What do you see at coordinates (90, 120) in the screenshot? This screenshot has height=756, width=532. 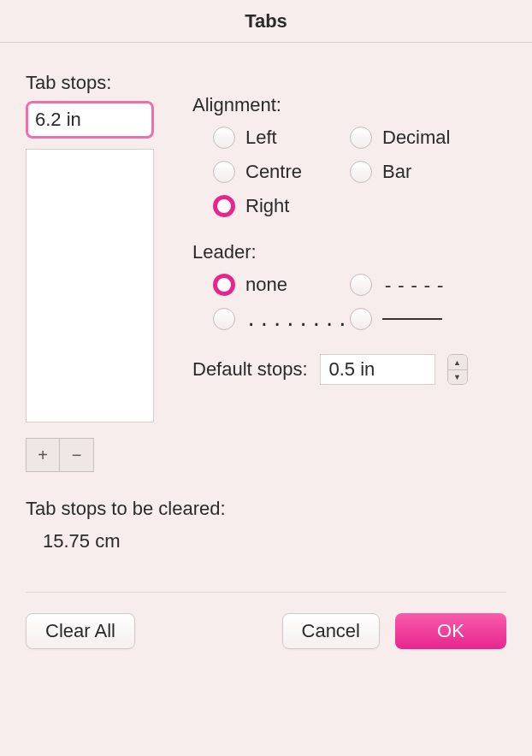 I see `tab-stop-input` at bounding box center [90, 120].